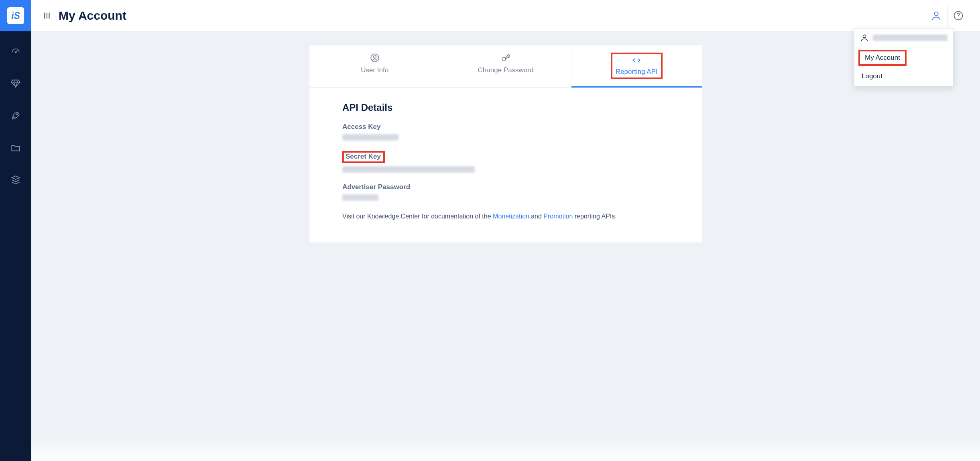 The width and height of the screenshot is (980, 461). I want to click on columns-icon, so click(47, 16).